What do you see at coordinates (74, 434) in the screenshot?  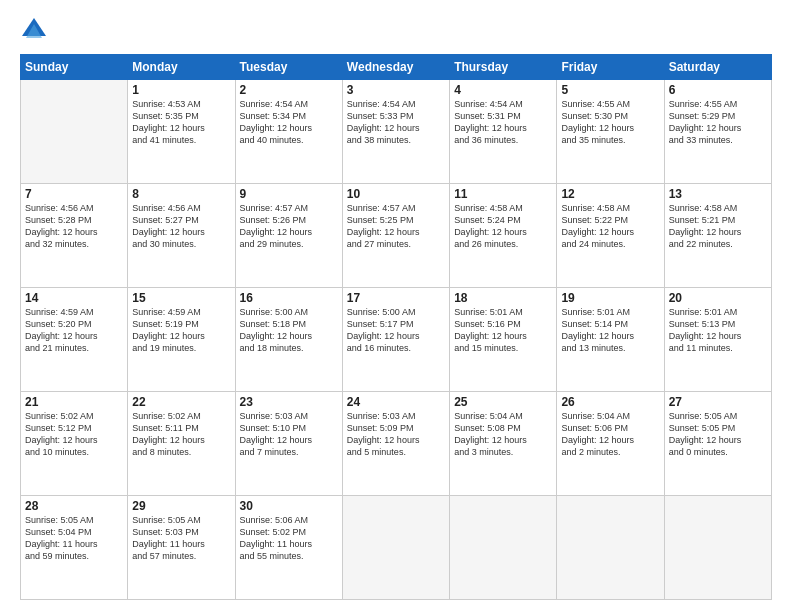 I see `day-info: Sunrise: 5:02 AM Sunset: 5:12 PM Dayligh…` at bounding box center [74, 434].